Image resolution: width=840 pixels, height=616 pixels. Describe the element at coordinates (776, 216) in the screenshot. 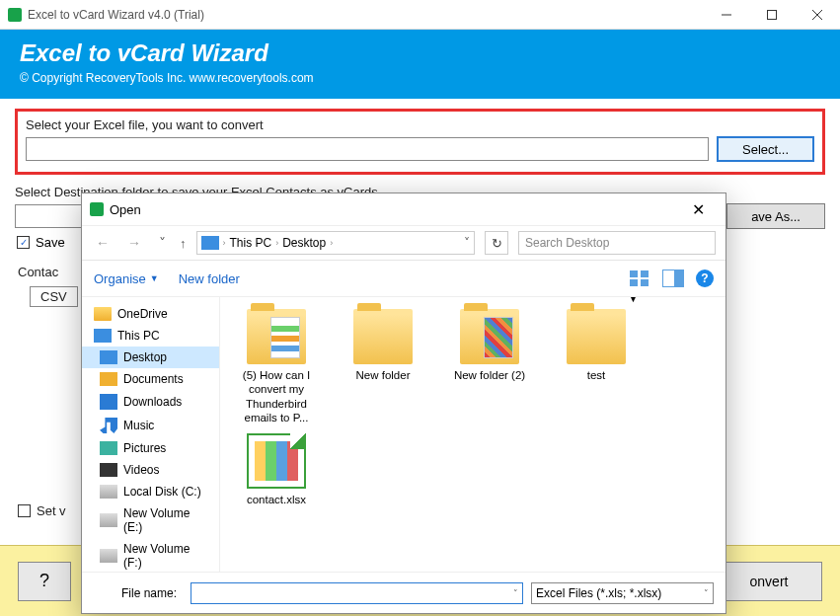

I see `save-as-button: ave As...` at that location.